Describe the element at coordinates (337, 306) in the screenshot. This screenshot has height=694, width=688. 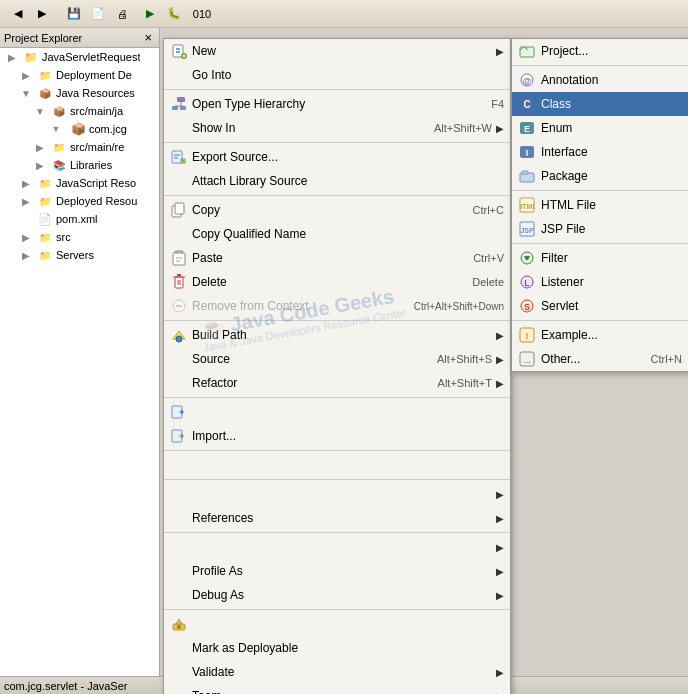
I see `menu-item-removefromcontext: Remove from Context Ctrl+Alt+Shift+Down` at that location.